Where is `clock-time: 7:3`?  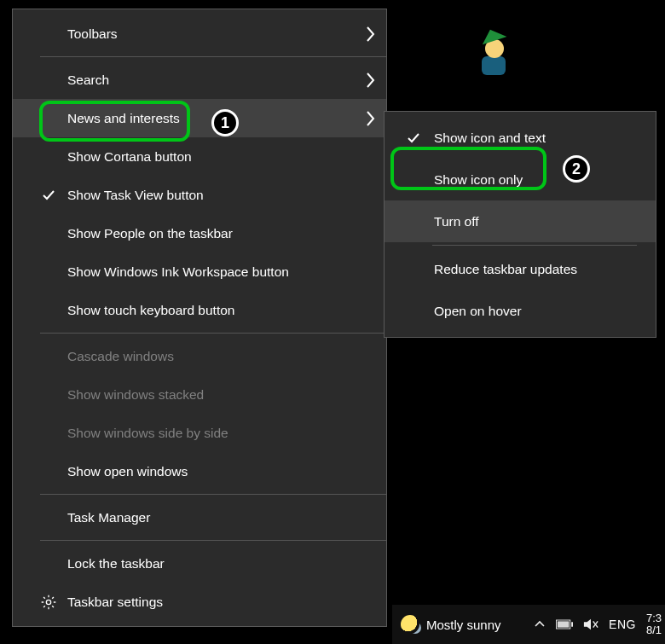 clock-time: 7:3 is located at coordinates (654, 618).